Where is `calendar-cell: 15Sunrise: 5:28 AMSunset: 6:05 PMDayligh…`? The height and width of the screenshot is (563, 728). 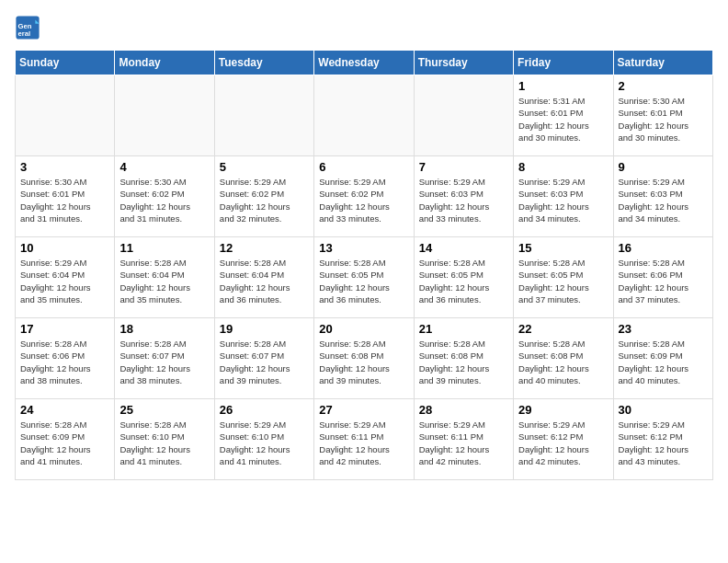 calendar-cell: 15Sunrise: 5:28 AMSunset: 6:05 PMDayligh… is located at coordinates (563, 278).